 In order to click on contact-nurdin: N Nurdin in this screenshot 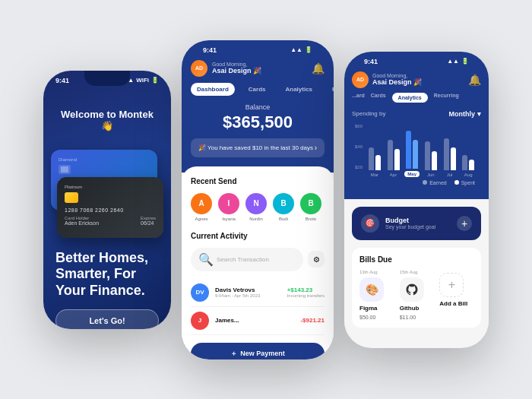, I will do `click(256, 207)`.